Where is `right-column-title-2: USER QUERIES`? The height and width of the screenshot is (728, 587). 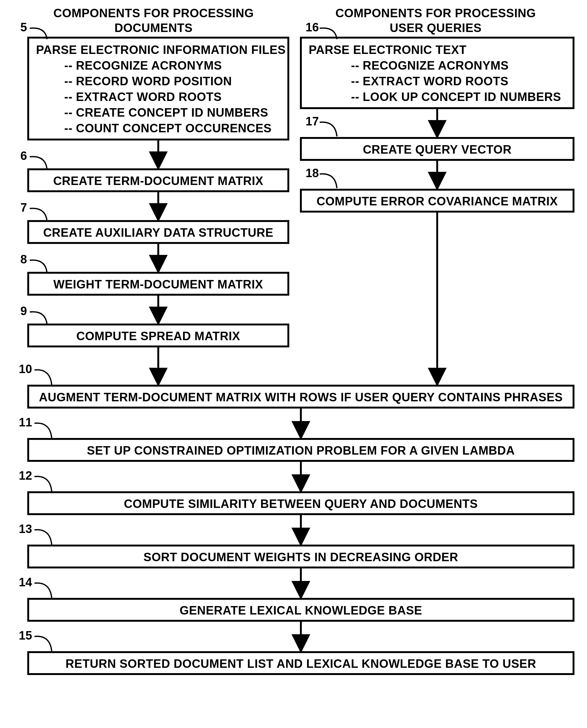
right-column-title-2: USER QUERIES is located at coordinates (436, 28).